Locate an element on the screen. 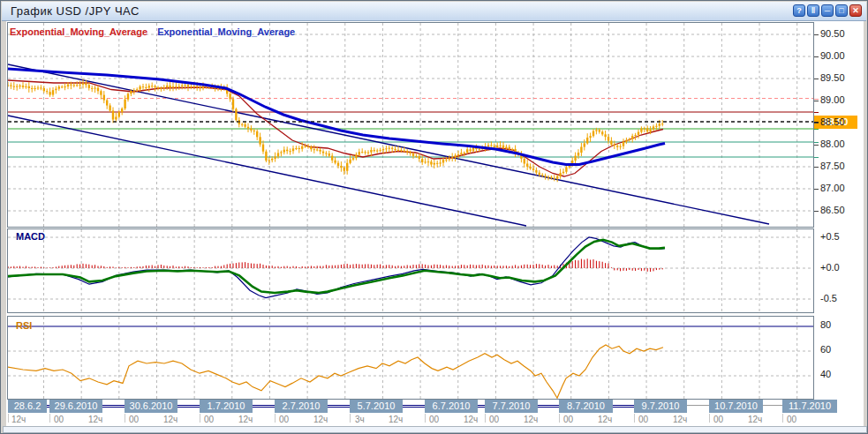 Image resolution: width=868 pixels, height=434 pixels. horizontal-scrollbar is located at coordinates (434, 430).